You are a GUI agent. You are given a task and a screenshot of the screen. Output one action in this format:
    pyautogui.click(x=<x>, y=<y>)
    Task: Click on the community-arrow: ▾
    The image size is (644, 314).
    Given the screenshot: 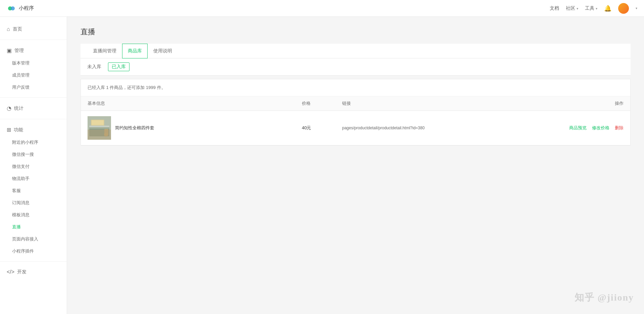 What is the action you would take?
    pyautogui.click(x=578, y=9)
    